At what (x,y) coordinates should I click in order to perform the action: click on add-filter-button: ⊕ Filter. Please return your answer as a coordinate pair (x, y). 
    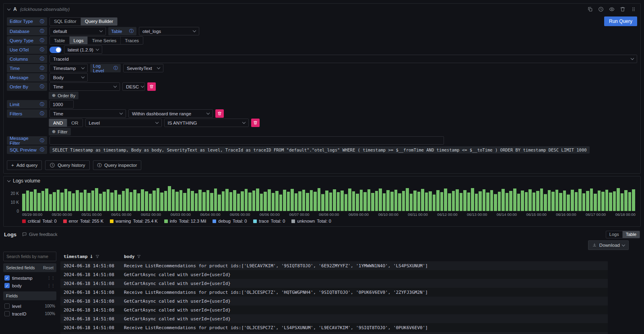
    Looking at the image, I should click on (60, 132).